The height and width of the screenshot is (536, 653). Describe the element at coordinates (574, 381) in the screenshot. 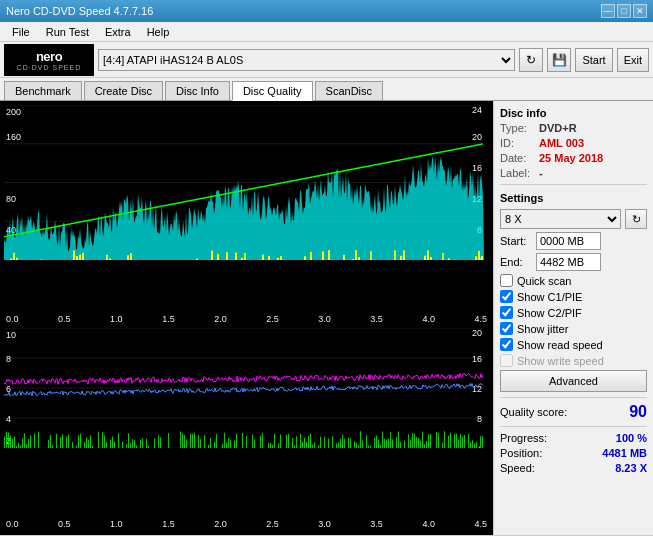

I see `advanced-button: Advanced` at that location.